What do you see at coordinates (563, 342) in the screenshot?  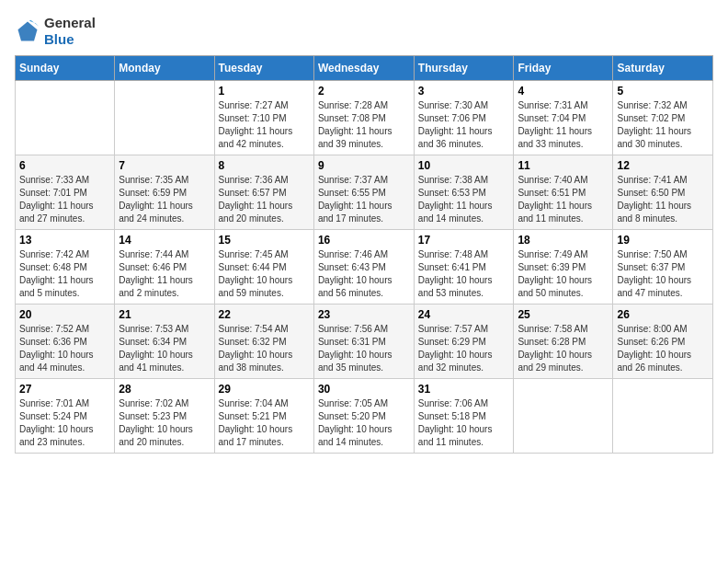 I see `calendar-cell: 25Sunrise: 7:58 AMSunset: 6:28 PMDayligh…` at bounding box center [563, 342].